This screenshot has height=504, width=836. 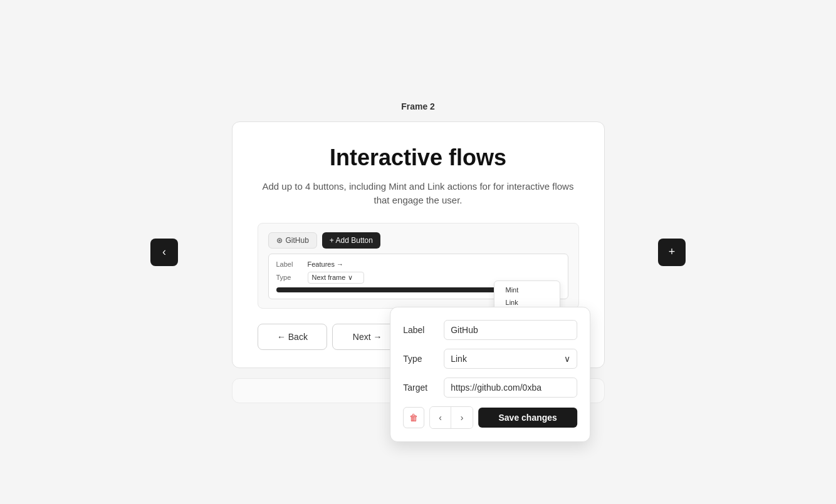 I want to click on popup-type-field: Type, so click(x=424, y=359).